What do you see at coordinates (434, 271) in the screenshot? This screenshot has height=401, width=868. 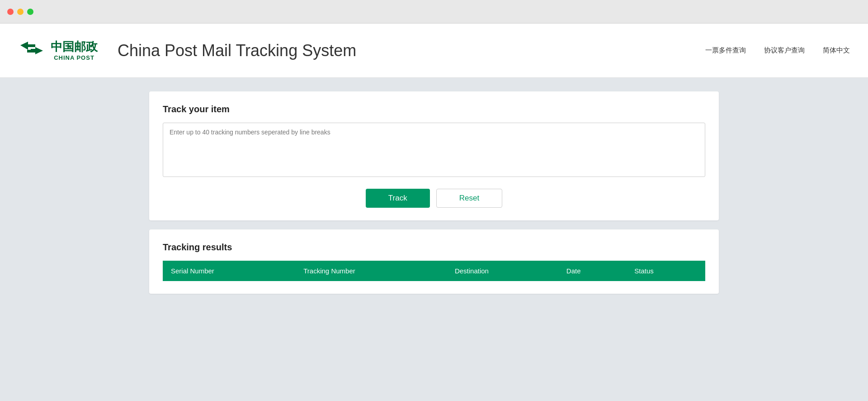 I see `table-header-row: Serial Number Tracking Number Destinatio…` at bounding box center [434, 271].